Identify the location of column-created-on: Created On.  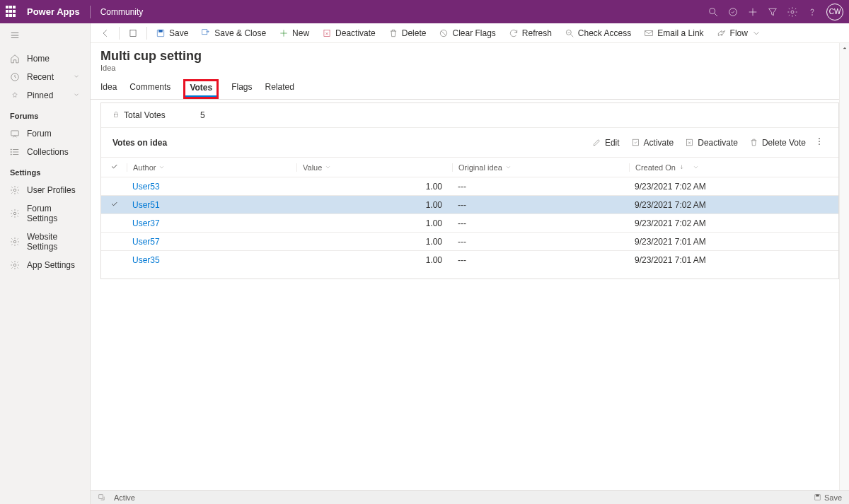
(717, 168).